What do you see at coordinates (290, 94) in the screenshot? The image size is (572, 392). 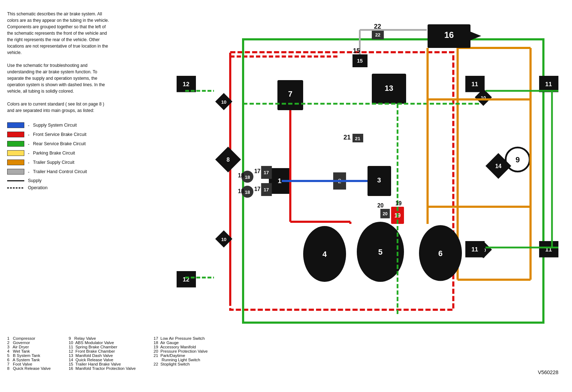 I see `svg-text: 7` at bounding box center [290, 94].